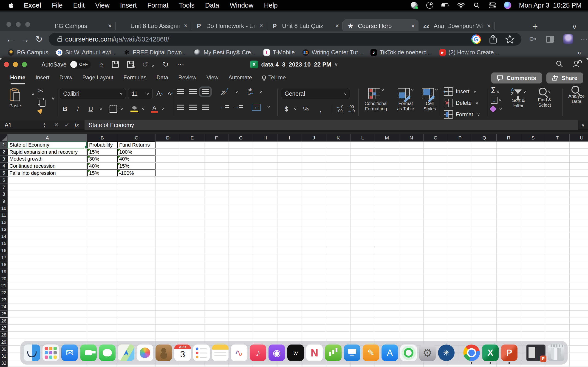  Describe the element at coordinates (225, 52) in the screenshot. I see `bookmark-best-buy: My Best Buy® Cre...` at that location.